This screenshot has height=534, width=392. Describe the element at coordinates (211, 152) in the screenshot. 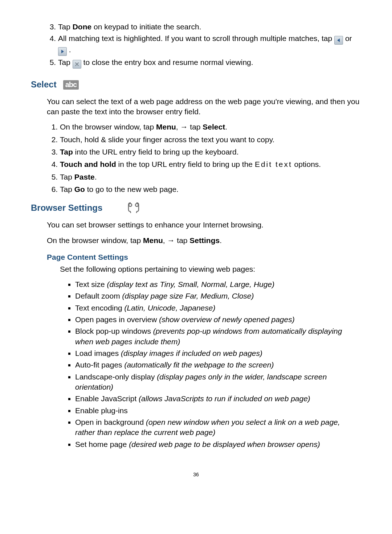

I see `select-step-3: Tap into the URL entry field to bring up…` at that location.